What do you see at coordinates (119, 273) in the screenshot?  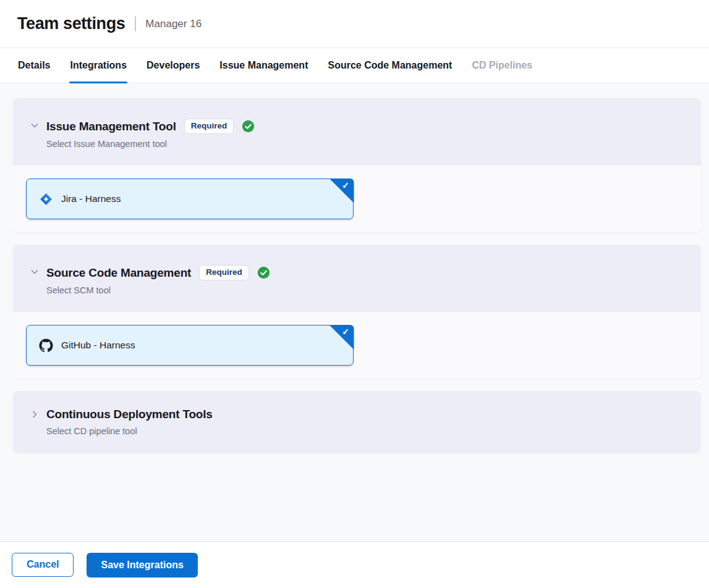 I see `section-title: Source Code Management` at bounding box center [119, 273].